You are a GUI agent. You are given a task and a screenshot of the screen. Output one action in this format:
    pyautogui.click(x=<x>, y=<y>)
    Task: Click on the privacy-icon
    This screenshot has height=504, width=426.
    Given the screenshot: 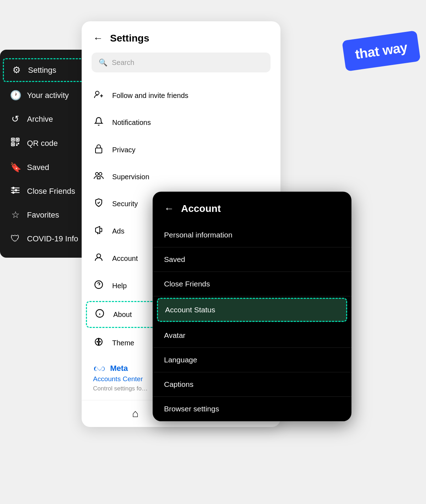 What is the action you would take?
    pyautogui.click(x=99, y=150)
    